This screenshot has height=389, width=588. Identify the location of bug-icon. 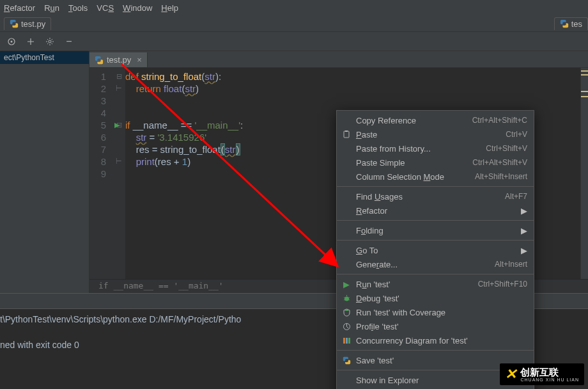
(346, 298).